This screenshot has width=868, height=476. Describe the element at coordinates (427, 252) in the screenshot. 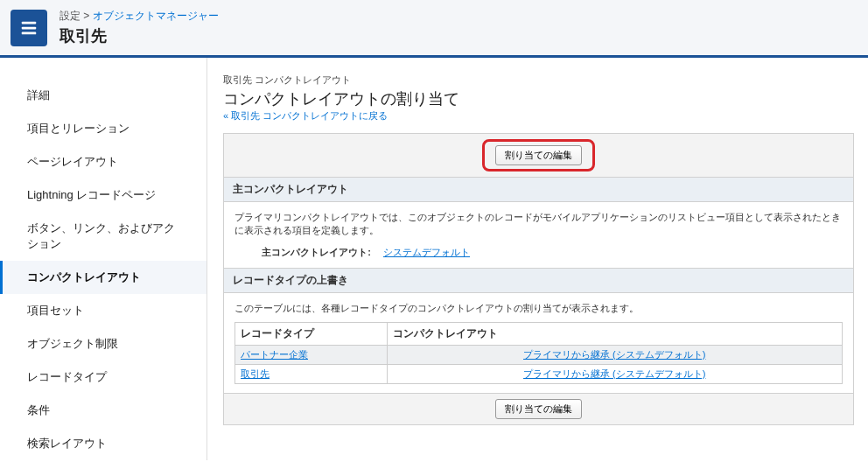

I see `primary-layout-link: システムデフォルト` at that location.